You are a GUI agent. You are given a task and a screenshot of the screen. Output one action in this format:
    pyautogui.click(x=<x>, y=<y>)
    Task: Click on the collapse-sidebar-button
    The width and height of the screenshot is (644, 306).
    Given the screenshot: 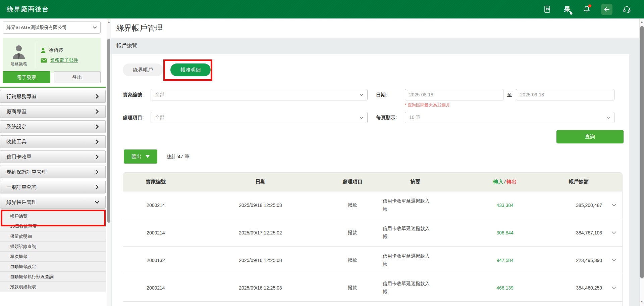 What is the action you would take?
    pyautogui.click(x=607, y=9)
    